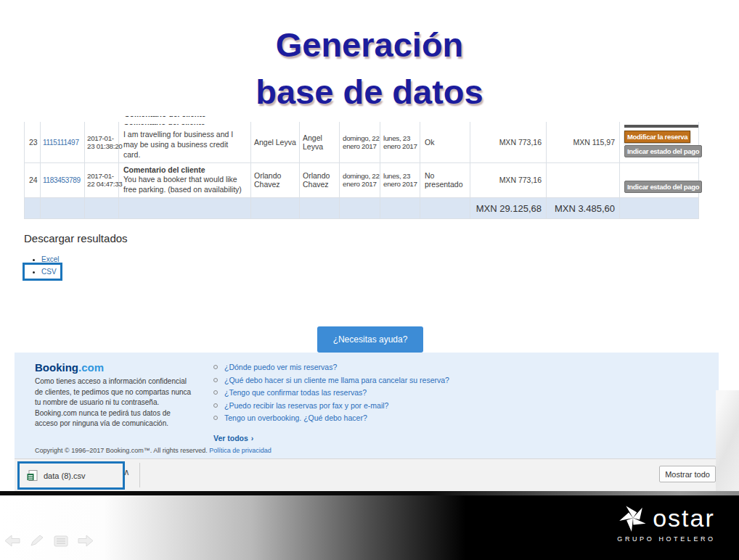  What do you see at coordinates (370, 93) in the screenshot?
I see `slide-title-line2: base de datos` at bounding box center [370, 93].